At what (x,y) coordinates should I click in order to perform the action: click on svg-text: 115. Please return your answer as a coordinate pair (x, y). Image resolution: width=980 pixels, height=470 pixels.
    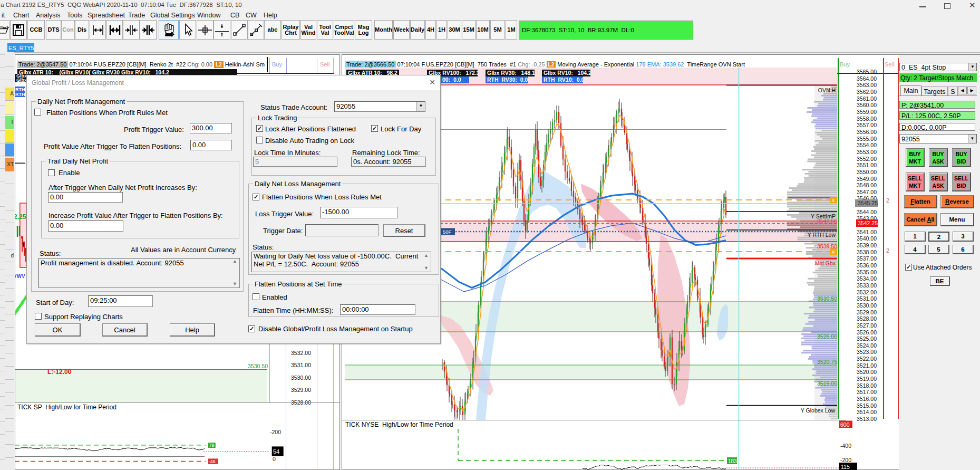
    Looking at the image, I should click on (846, 467).